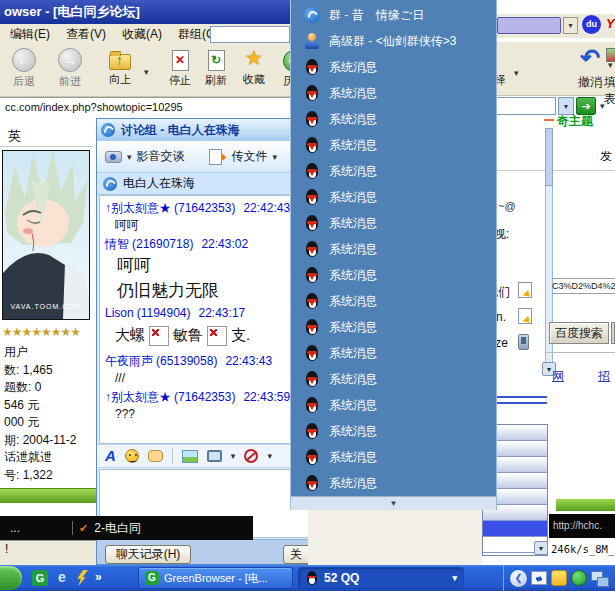 This screenshot has height=591, width=615. What do you see at coordinates (610, 91) in the screenshot?
I see `fill-form-button: 填表` at bounding box center [610, 91].